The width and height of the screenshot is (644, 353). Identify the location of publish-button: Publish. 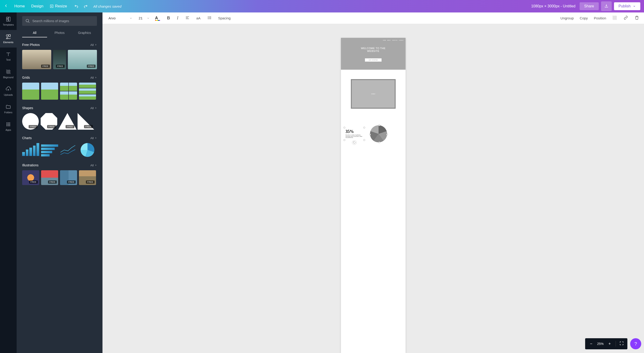
(627, 6).